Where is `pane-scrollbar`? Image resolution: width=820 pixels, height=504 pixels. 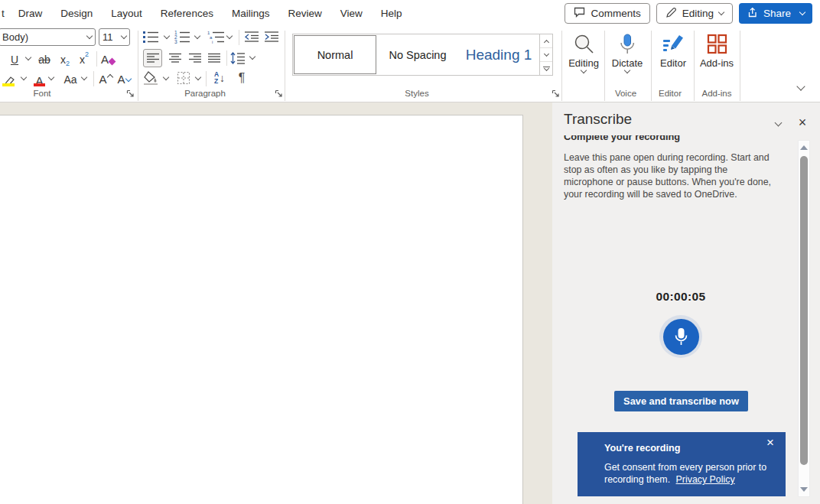 pane-scrollbar is located at coordinates (804, 318).